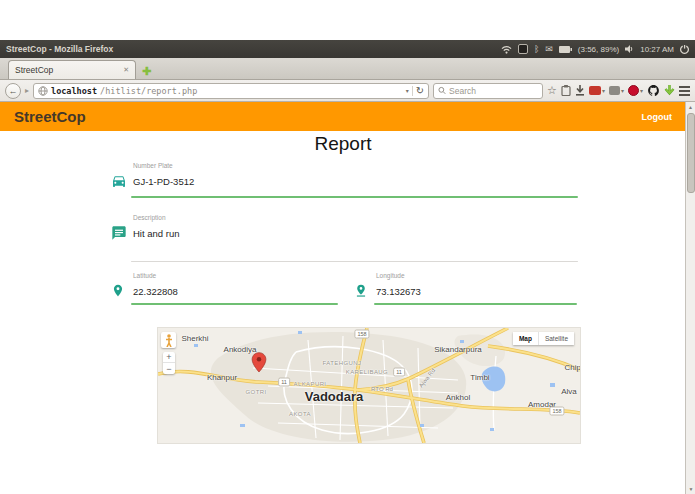 The height and width of the screenshot is (494, 695). What do you see at coordinates (164, 182) in the screenshot?
I see `number-plate-input: GJ-1-PD-3512` at bounding box center [164, 182].